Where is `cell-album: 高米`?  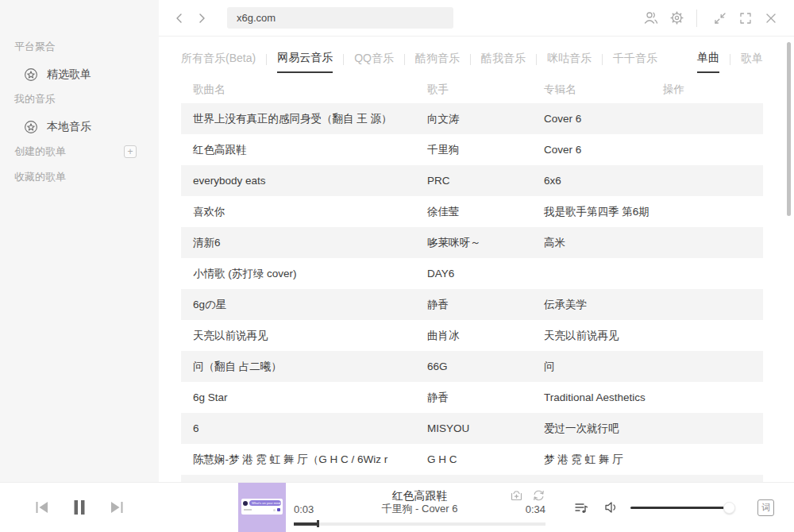 cell-album: 高米 is located at coordinates (592, 243).